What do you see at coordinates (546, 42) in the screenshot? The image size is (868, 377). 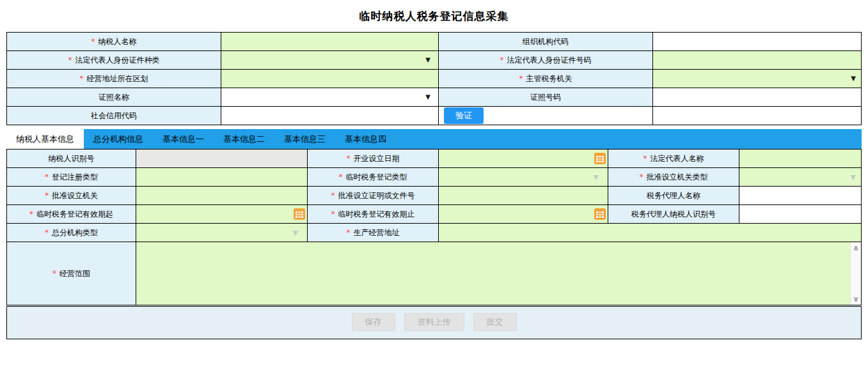 I see `label-text: 组织机构代码` at bounding box center [546, 42].